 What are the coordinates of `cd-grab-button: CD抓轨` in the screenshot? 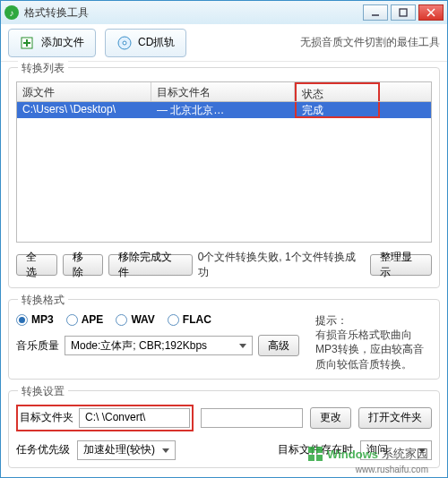 It's located at (145, 43).